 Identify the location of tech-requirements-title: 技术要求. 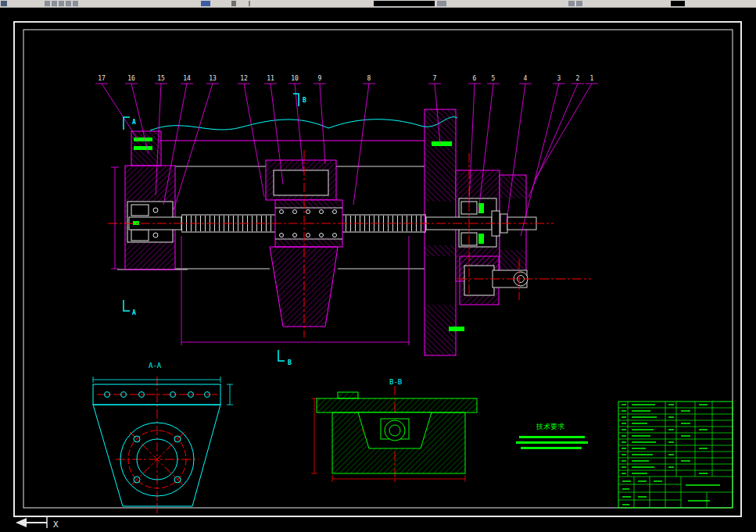
(550, 427).